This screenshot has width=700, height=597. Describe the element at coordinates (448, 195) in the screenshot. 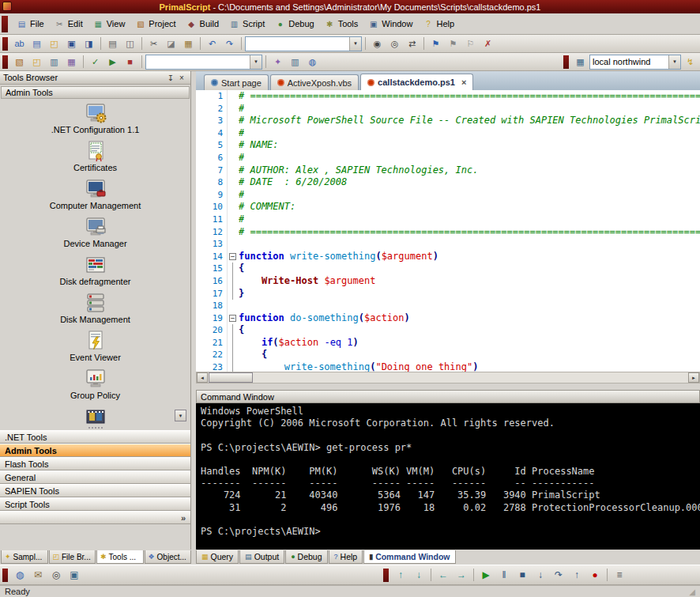

I see `code-line: 9#` at that location.